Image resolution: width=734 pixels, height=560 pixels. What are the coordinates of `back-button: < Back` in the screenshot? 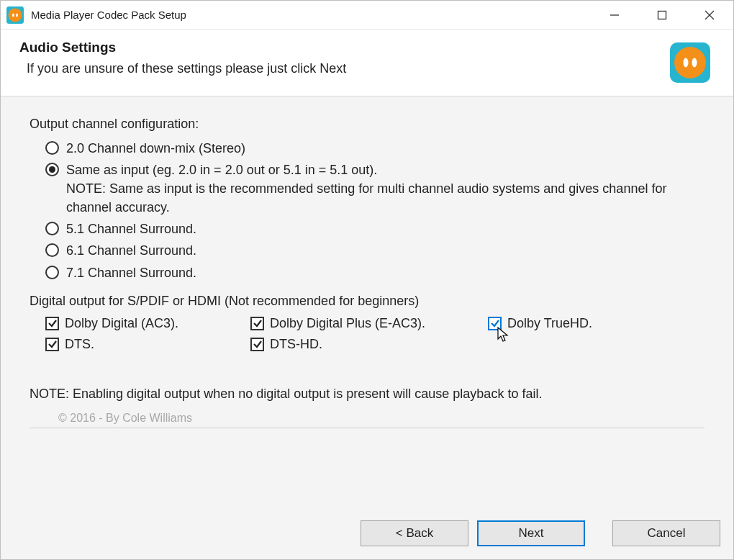 It's located at (414, 533).